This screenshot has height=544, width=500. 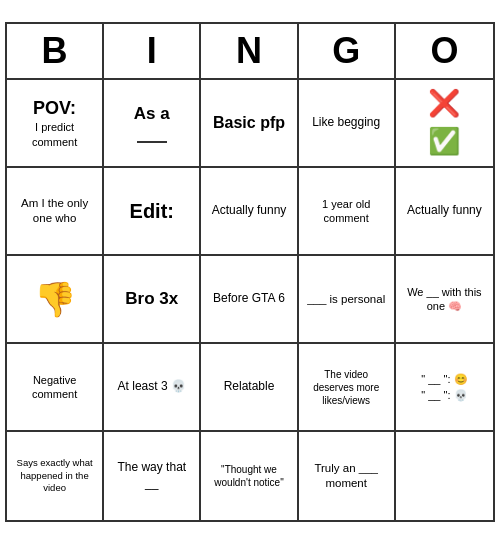 What do you see at coordinates (348, 300) in the screenshot?
I see `cell-blank-personal: ___ is personal` at bounding box center [348, 300].